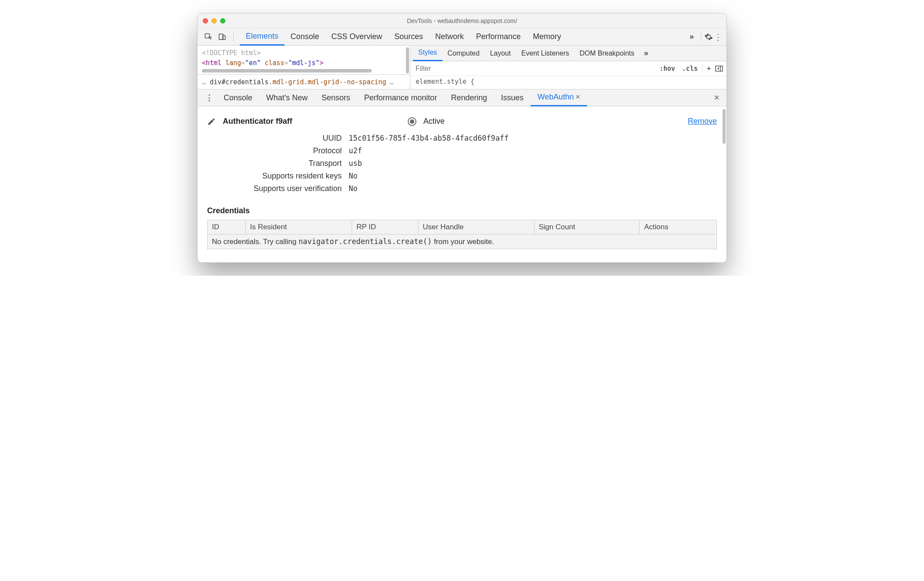 Image resolution: width=924 pixels, height=581 pixels. Describe the element at coordinates (587, 228) in the screenshot. I see `col-sign-count: Sign Count` at that location.